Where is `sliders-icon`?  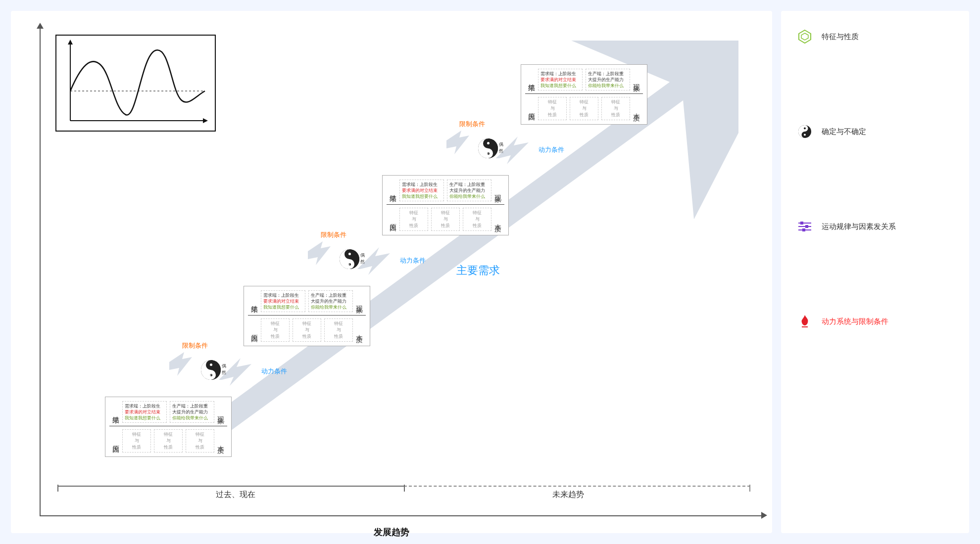
sliders-icon is located at coordinates (805, 227).